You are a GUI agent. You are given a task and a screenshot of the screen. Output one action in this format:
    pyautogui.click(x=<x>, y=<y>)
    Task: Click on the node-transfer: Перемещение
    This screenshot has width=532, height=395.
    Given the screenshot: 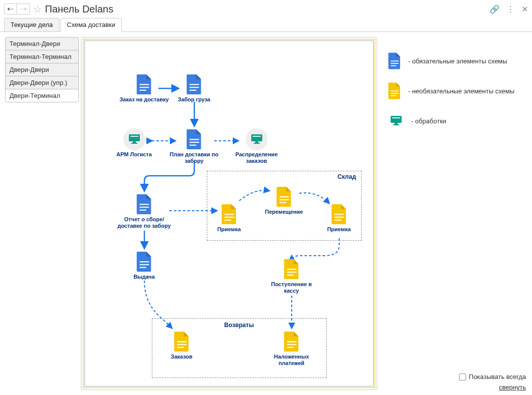 What is the action you would take?
    pyautogui.click(x=284, y=201)
    